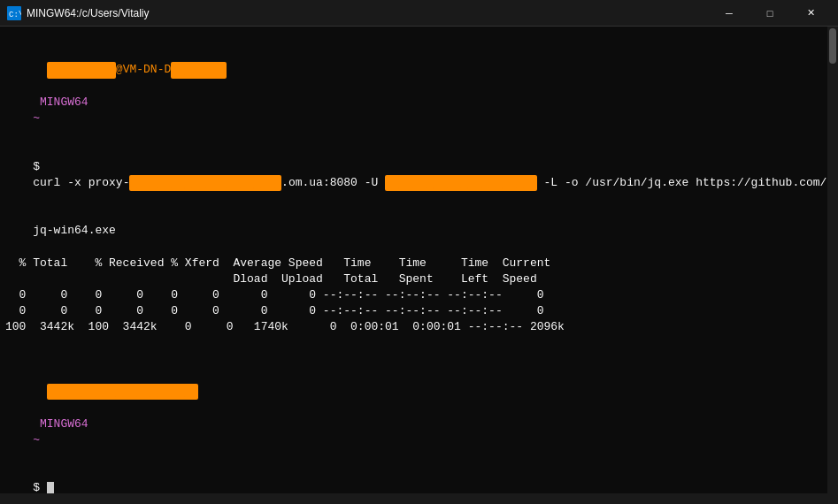 This screenshot has width=838, height=504. What do you see at coordinates (419, 327) in the screenshot?
I see `progress-row-3: 100 3442k 100 3442k 0 0 1740k 0 0:00:01 …` at bounding box center [419, 327].